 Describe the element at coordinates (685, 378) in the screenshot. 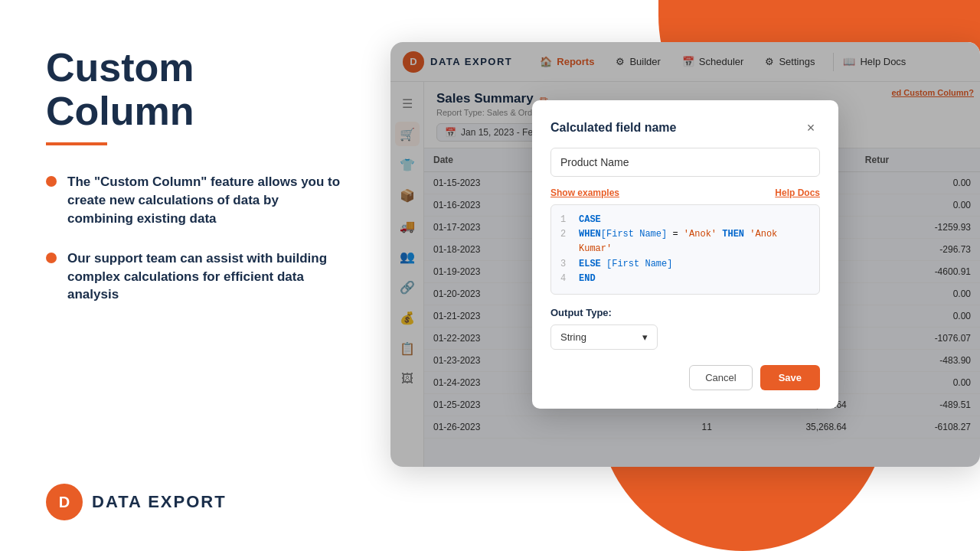

I see `modal-actions: Cancel Save` at that location.